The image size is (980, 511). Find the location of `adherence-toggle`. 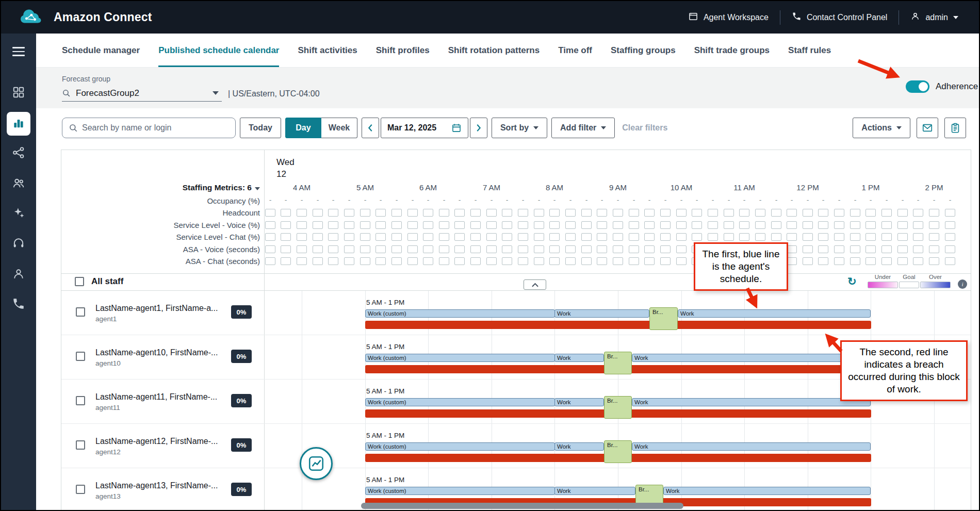

adherence-toggle is located at coordinates (918, 87).